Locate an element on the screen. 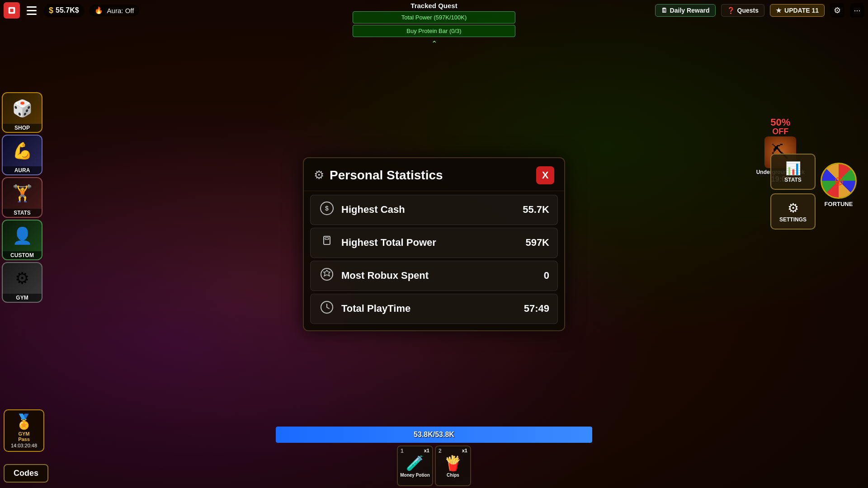 This screenshot has height=488, width=868. stat-row-playtime: Total PlayTime 57:49 is located at coordinates (434, 309).